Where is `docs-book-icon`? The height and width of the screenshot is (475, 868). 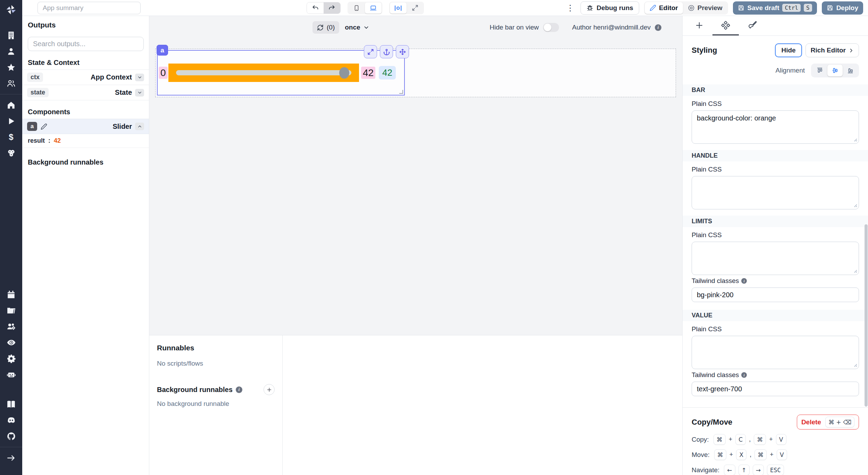
docs-book-icon is located at coordinates (11, 404).